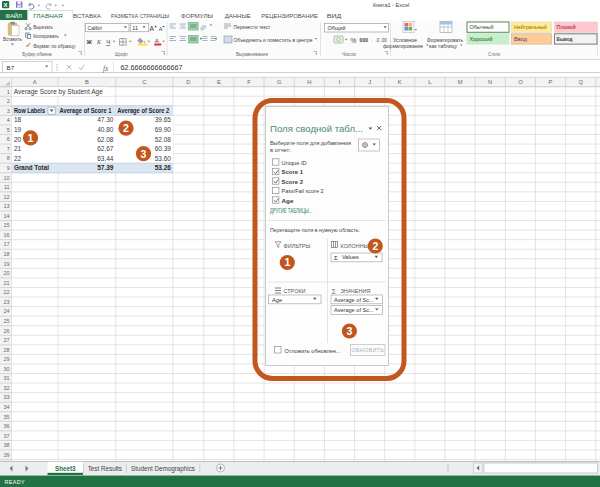  Describe the element at coordinates (32, 168) in the screenshot. I see `svg-text: Grand Total` at that location.